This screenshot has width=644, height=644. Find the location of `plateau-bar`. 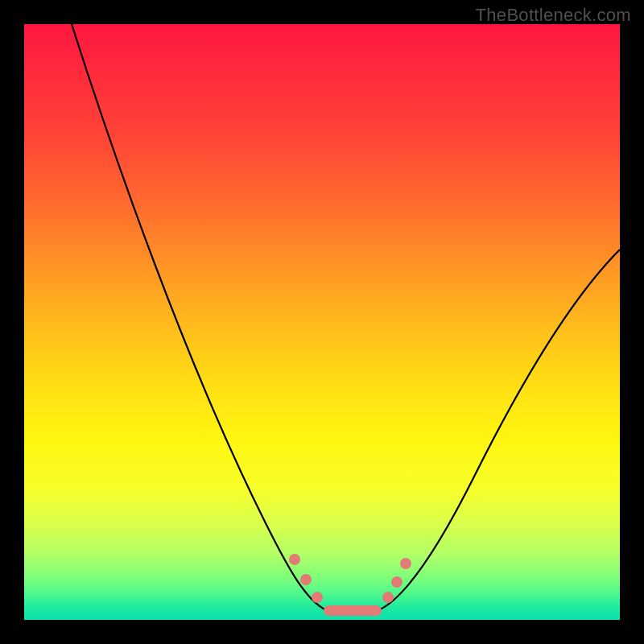

plateau-bar is located at coordinates (353, 610).